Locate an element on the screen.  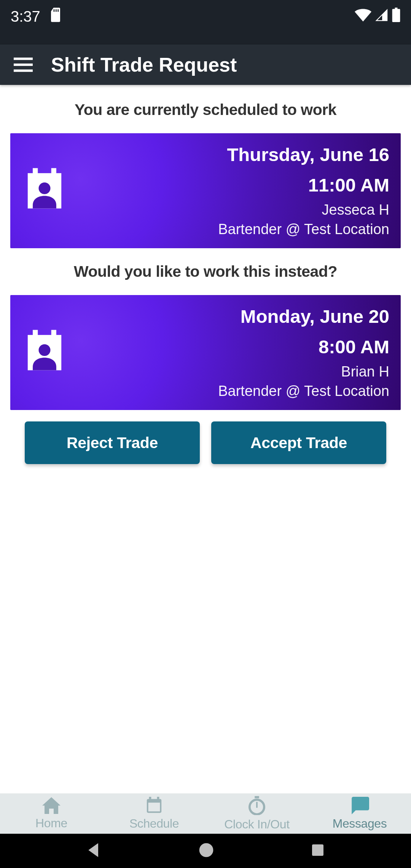
page-title: Shift Trade Request is located at coordinates (144, 65).